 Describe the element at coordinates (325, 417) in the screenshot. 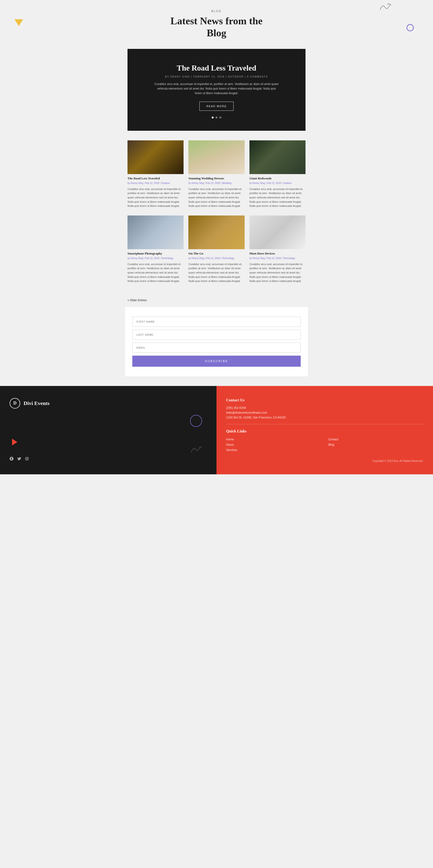

I see `footer-address: 1234 Divi St. #1000, San Francisco, CA 9…` at that location.